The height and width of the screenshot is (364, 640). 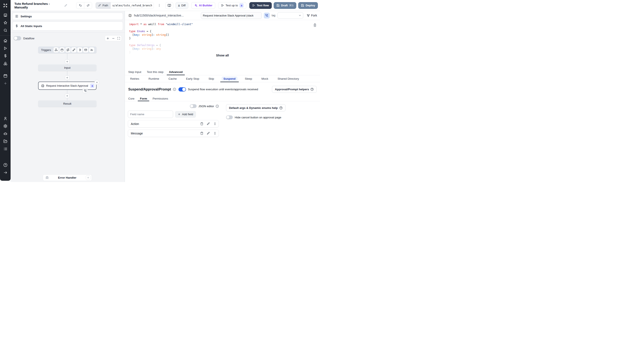 I want to click on schedules-icon, so click(x=5, y=76).